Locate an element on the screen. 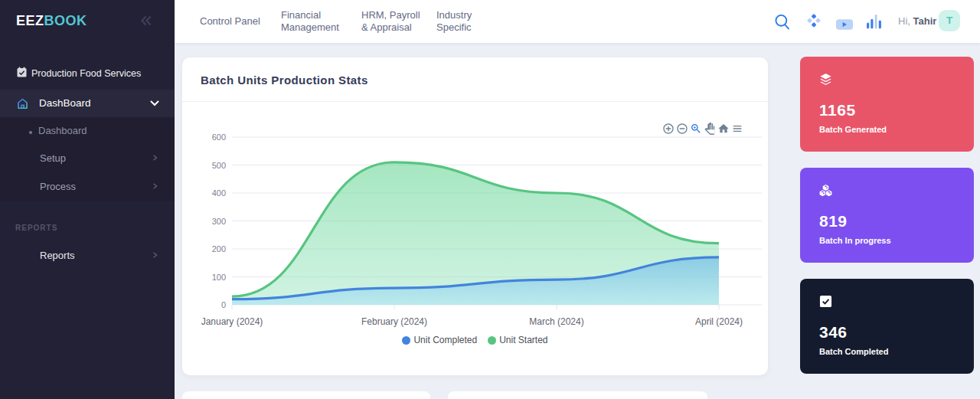 Image resolution: width=980 pixels, height=399 pixels. layers-icon is located at coordinates (825, 80).